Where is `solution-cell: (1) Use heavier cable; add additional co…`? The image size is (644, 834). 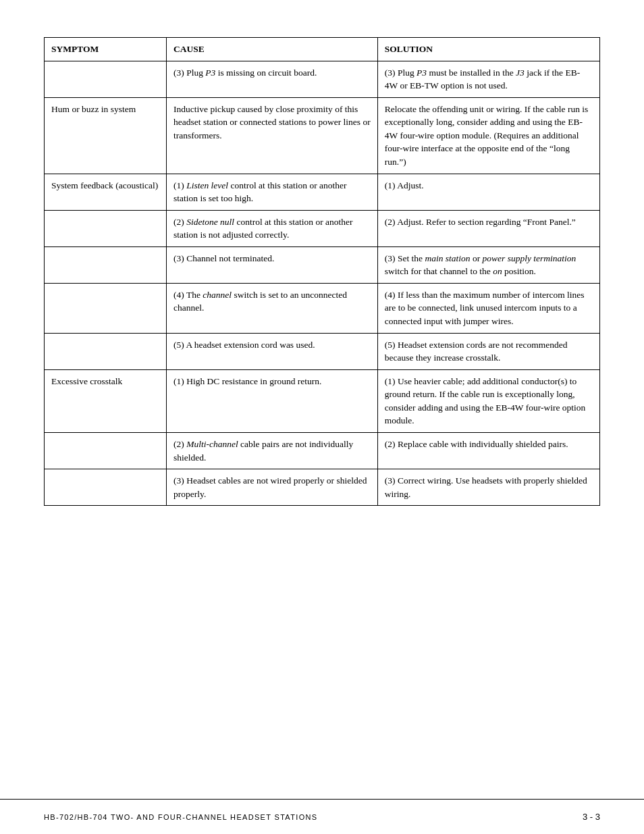 solution-cell: (1) Use heavier cable; add additional co… is located at coordinates (489, 401).